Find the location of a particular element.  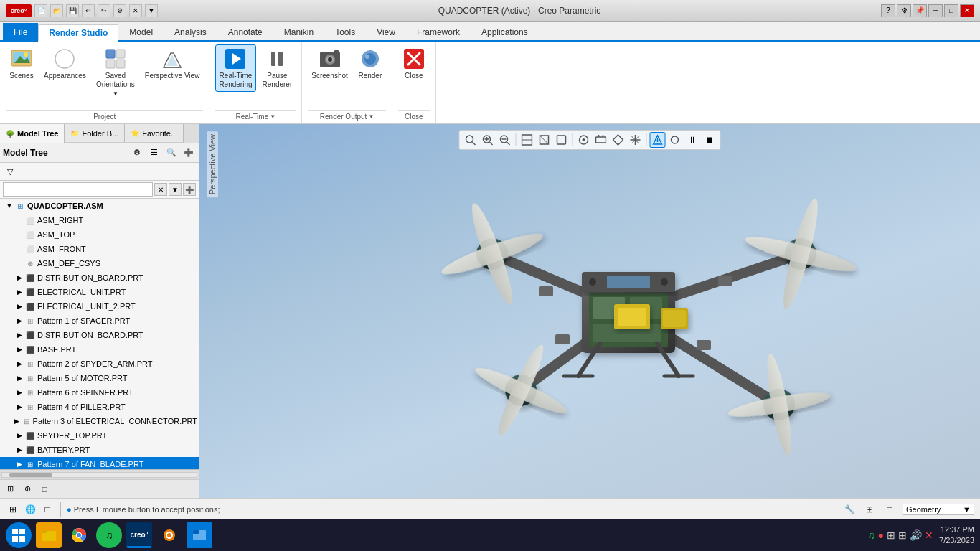

status-icon3: □ is located at coordinates (47, 509).